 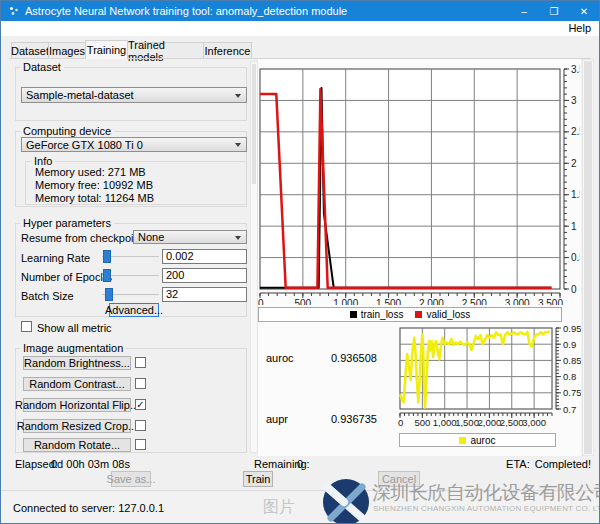 What do you see at coordinates (73, 348) in the screenshot?
I see `image-augmentation-group-label: Image augmentation` at bounding box center [73, 348].